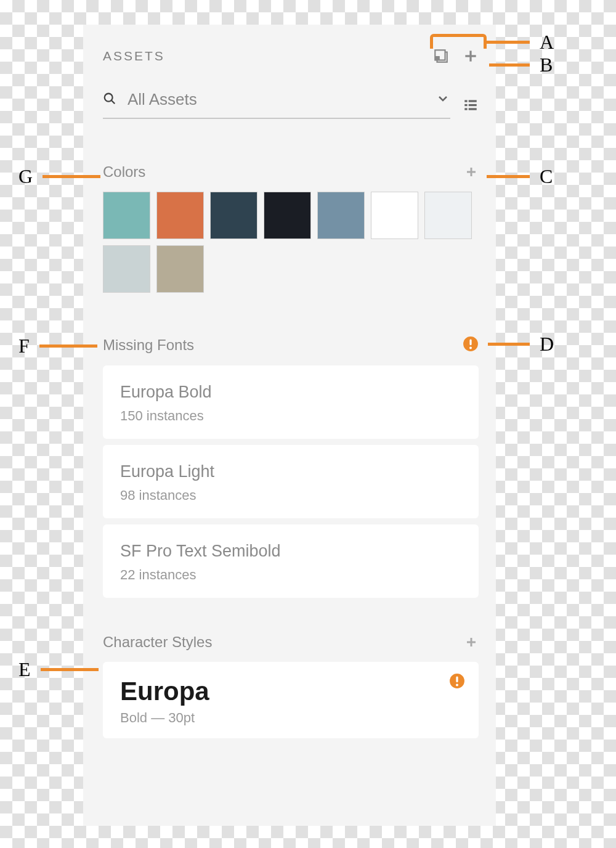  I want to click on callout-f: F, so click(58, 346).